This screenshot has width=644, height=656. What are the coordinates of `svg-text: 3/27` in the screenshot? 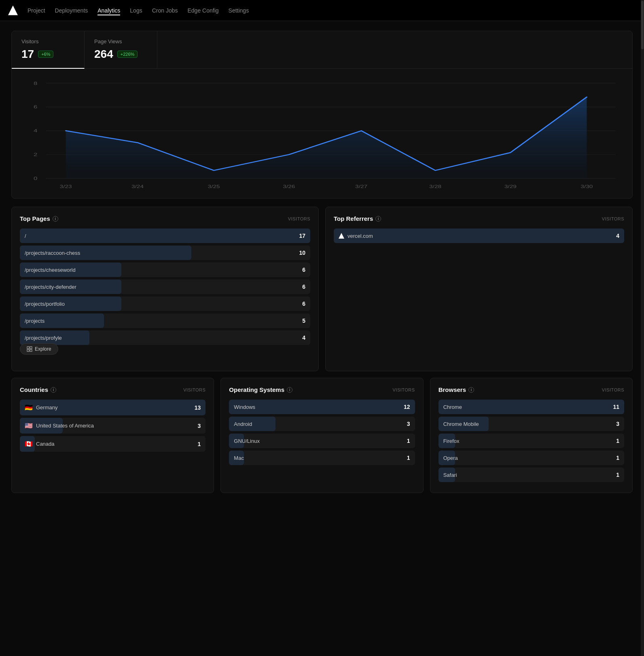 It's located at (361, 187).